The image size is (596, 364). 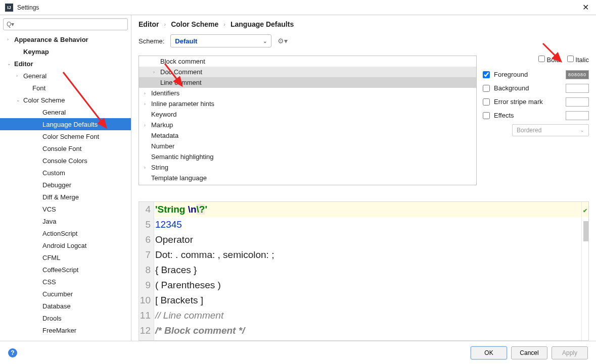 What do you see at coordinates (364, 24) in the screenshot?
I see `breadcrumb: Editor › Color Scheme › Language Default…` at bounding box center [364, 24].